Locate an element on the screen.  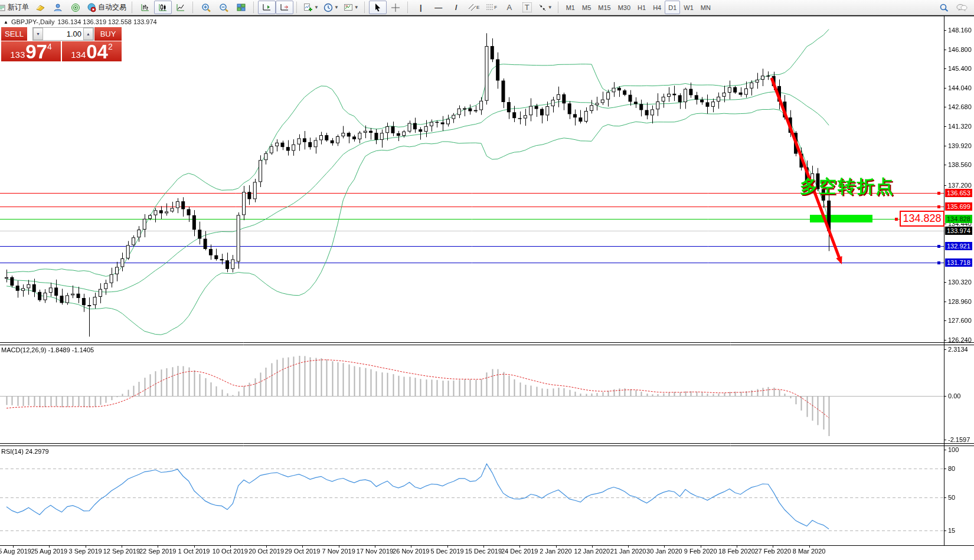
autotrading-button: 自动交易 is located at coordinates (106, 7).